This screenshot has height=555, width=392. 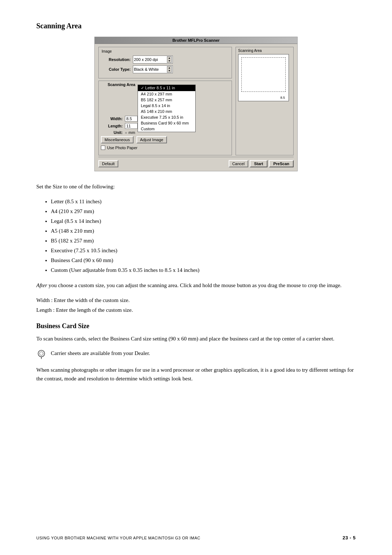 What do you see at coordinates (117, 140) in the screenshot?
I see `miscellaneous-button: Miscellaneous` at bounding box center [117, 140].